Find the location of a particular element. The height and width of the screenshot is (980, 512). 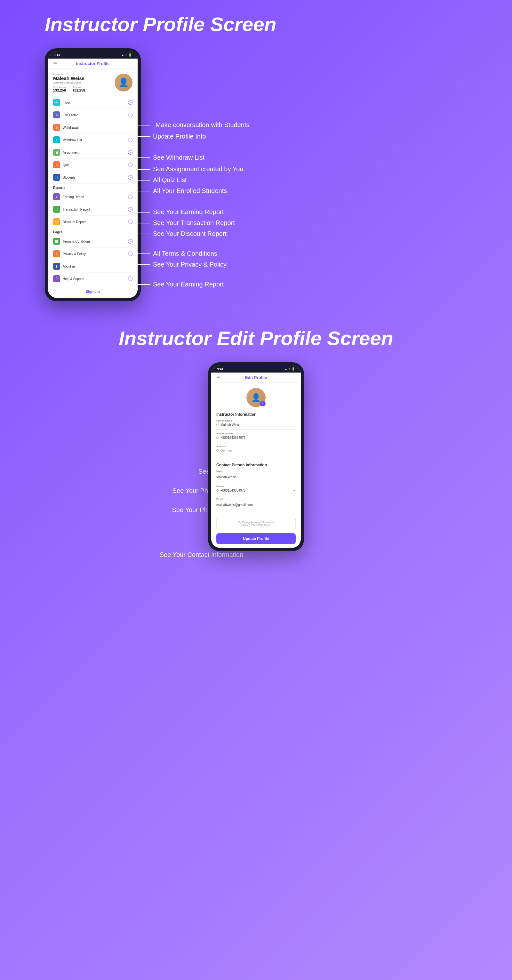

stat-reviews: Reviews 132,258 is located at coordinates (79, 89).